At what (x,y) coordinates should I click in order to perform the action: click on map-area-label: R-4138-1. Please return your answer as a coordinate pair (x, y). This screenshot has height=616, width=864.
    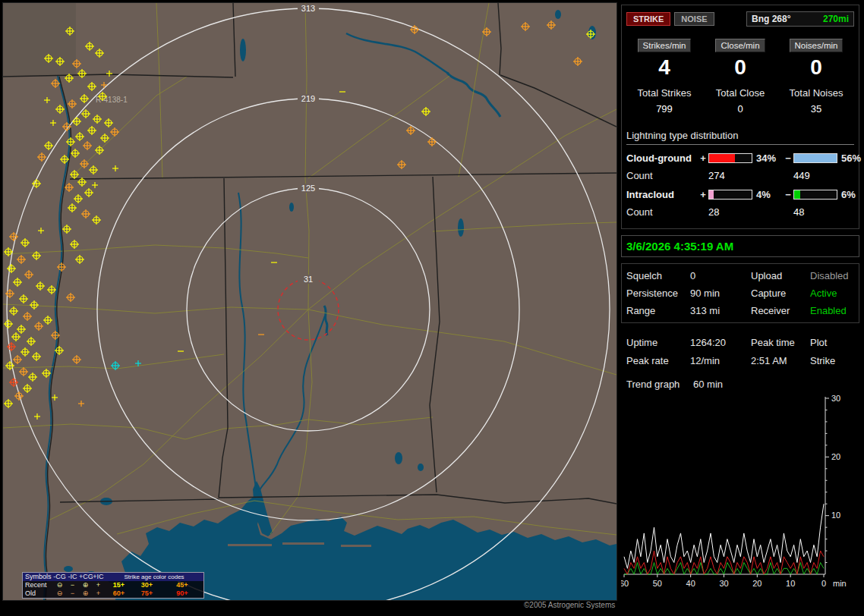
    Looking at the image, I should click on (112, 100).